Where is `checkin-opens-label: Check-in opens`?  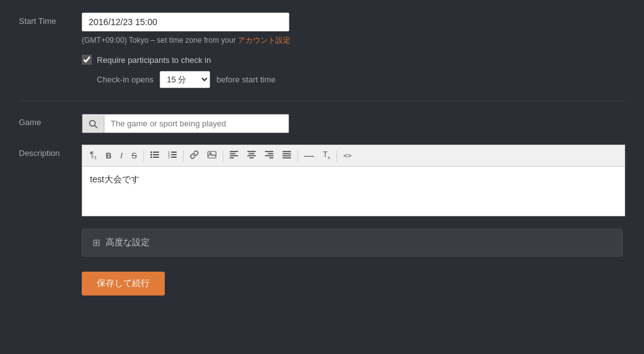 checkin-opens-label: Check-in opens is located at coordinates (125, 79).